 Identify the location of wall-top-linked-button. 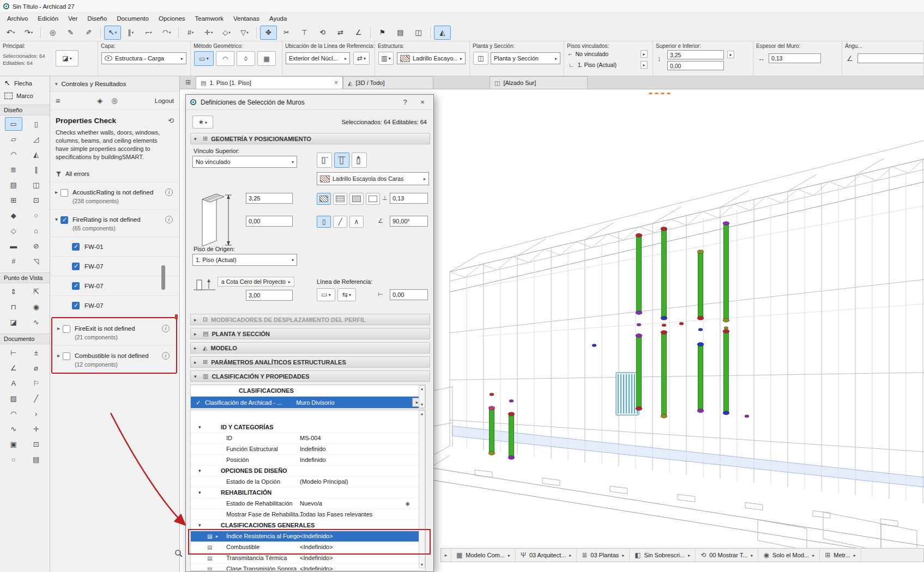
(342, 160).